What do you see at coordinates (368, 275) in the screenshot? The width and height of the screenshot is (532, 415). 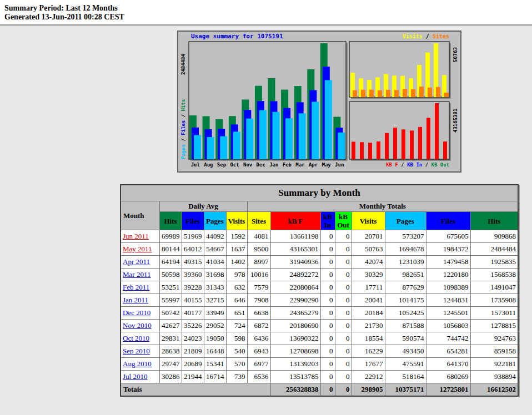 I see `value-cell: 30329` at bounding box center [368, 275].